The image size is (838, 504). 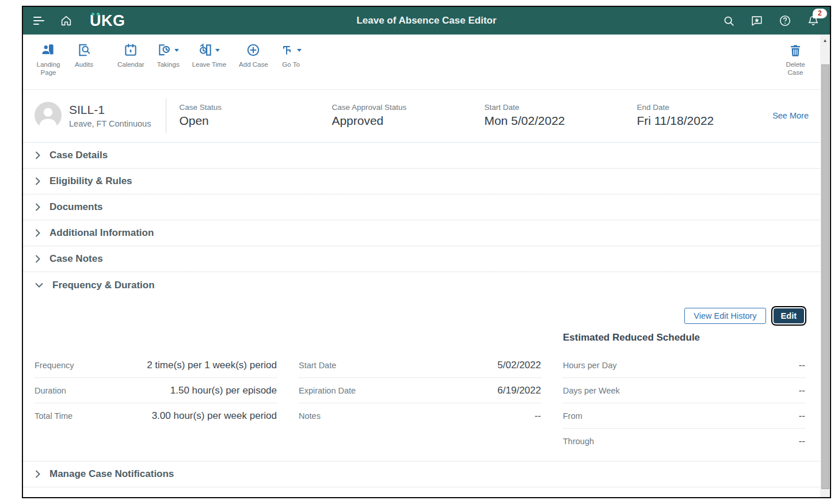 I want to click on section-eligibility-rules: Eligibility & Rules, so click(x=421, y=182).